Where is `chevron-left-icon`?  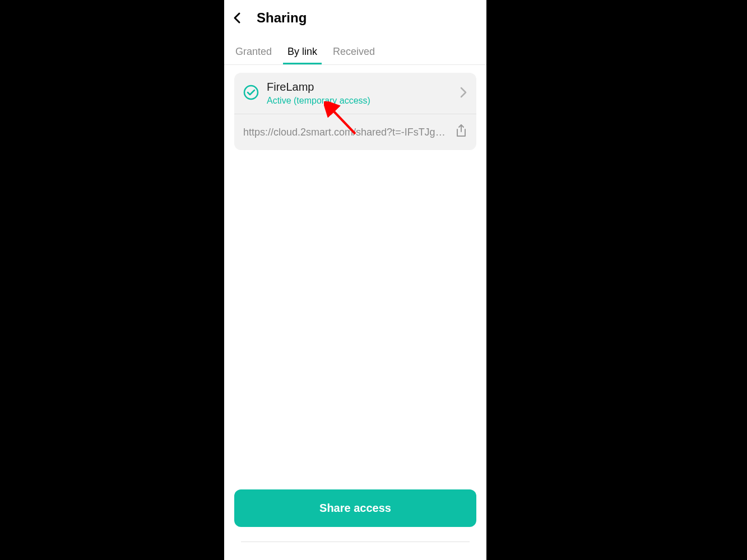
chevron-left-icon is located at coordinates (238, 18).